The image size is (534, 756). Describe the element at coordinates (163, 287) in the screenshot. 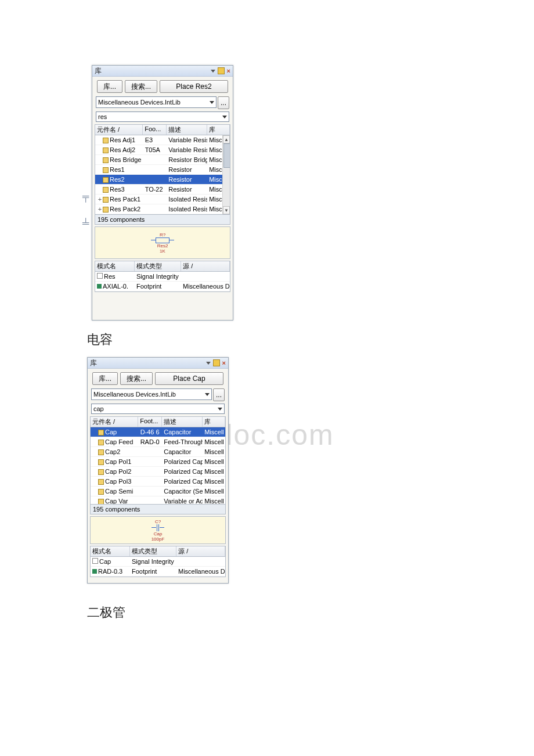

I see `table-row: AXIAL-0.FootprintMiscellaneous D` at that location.